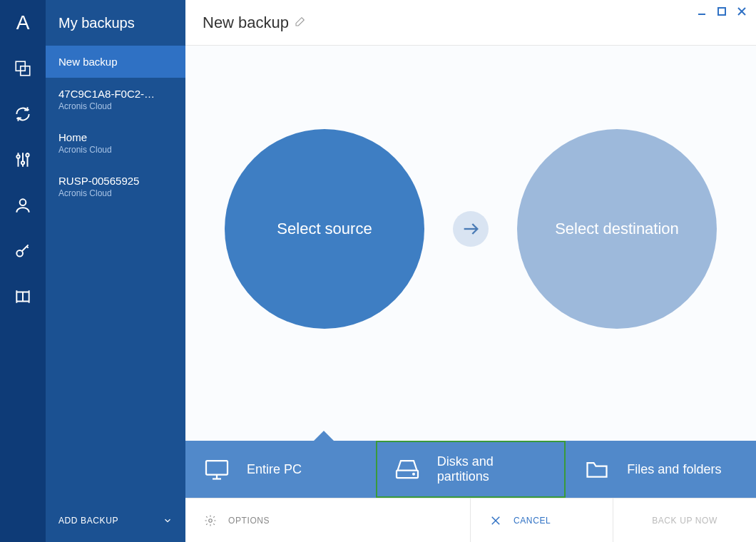 This screenshot has width=756, height=542. Describe the element at coordinates (116, 137) in the screenshot. I see `sidebar-item-label: Home` at that location.